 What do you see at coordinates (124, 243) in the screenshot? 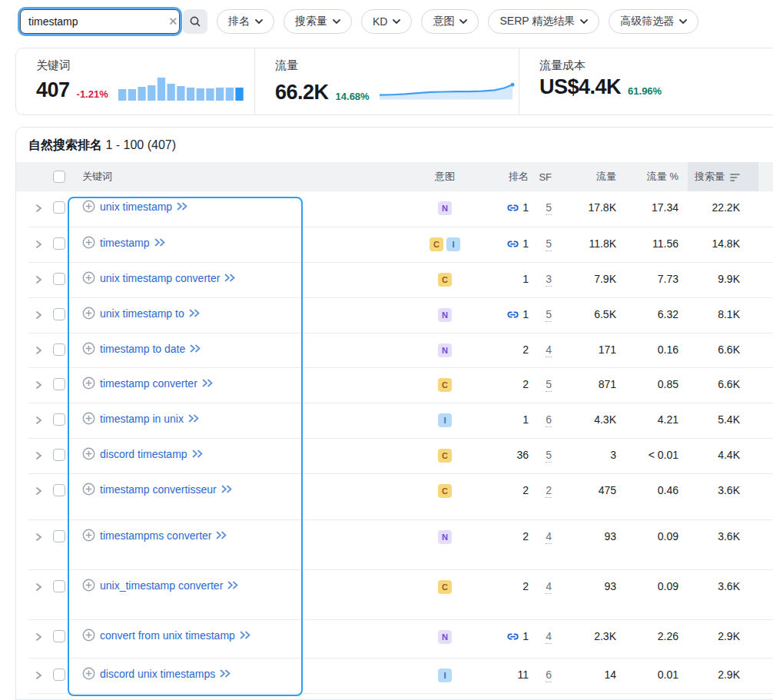
I see `keyword-link: timestamp` at bounding box center [124, 243].